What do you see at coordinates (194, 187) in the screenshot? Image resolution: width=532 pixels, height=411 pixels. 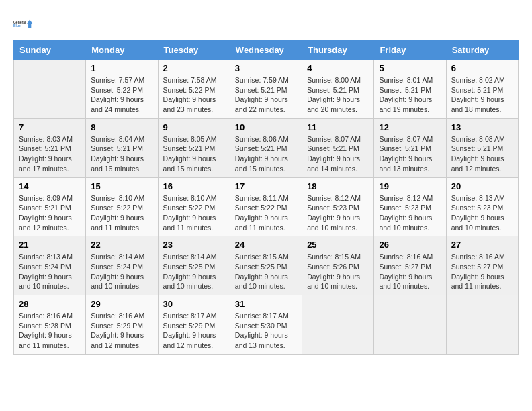 I see `day-number: 16` at bounding box center [194, 187].